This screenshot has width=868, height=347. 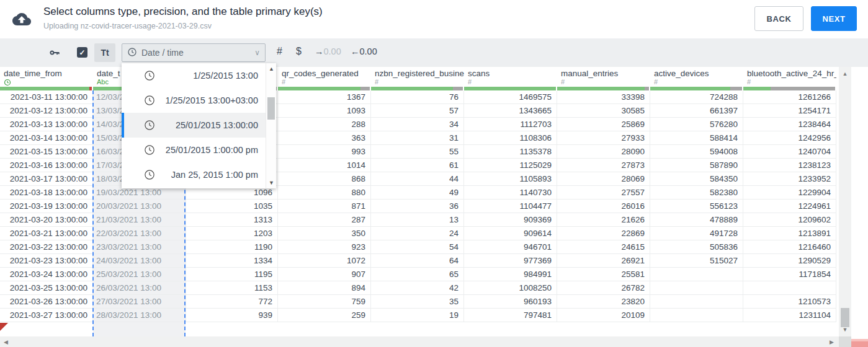 What do you see at coordinates (790, 233) in the screenshot?
I see `table-cell: 1213891` at bounding box center [790, 233].